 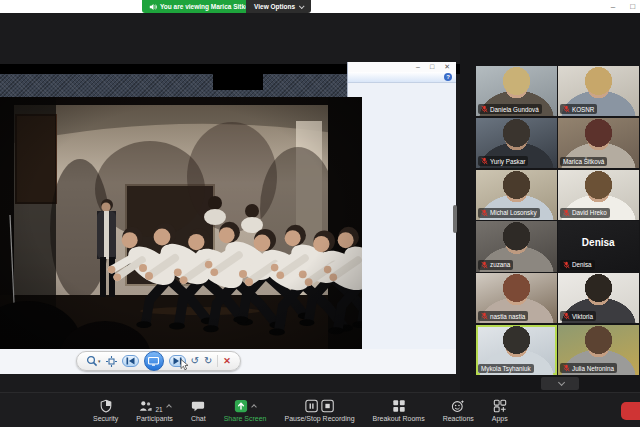 I want to click on previous-icon, so click(x=130, y=361).